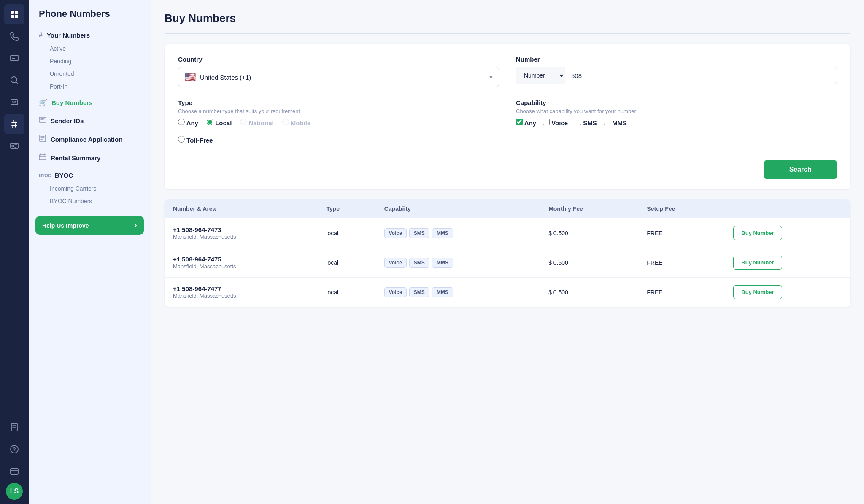 The width and height of the screenshot is (864, 504). What do you see at coordinates (546, 122) in the screenshot?
I see `cap-voice-checkbox` at bounding box center [546, 122].